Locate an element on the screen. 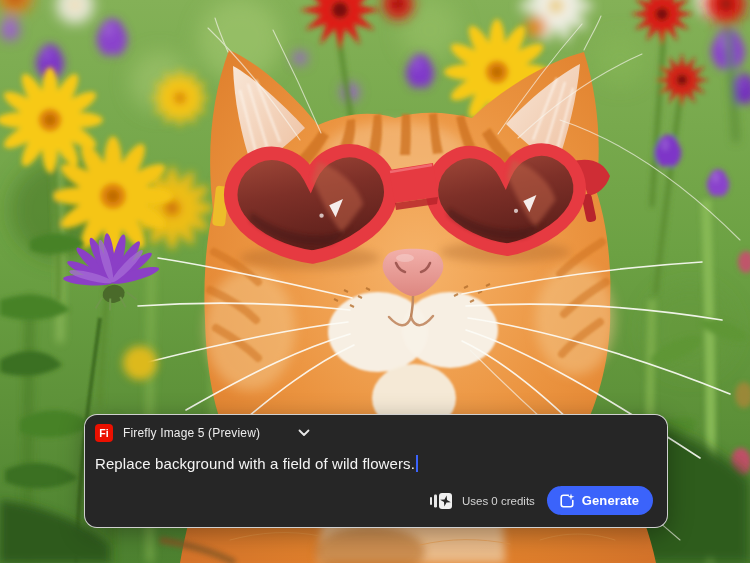 This screenshot has height=563, width=750. model-selector-label: Firefly Image 5 (Preview) is located at coordinates (192, 433).